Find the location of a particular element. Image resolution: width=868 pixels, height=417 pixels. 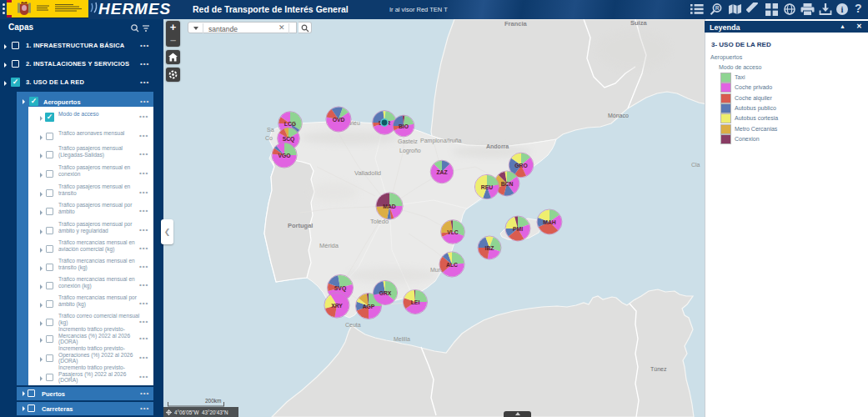

svg-text: Valladolid is located at coordinates (368, 173).